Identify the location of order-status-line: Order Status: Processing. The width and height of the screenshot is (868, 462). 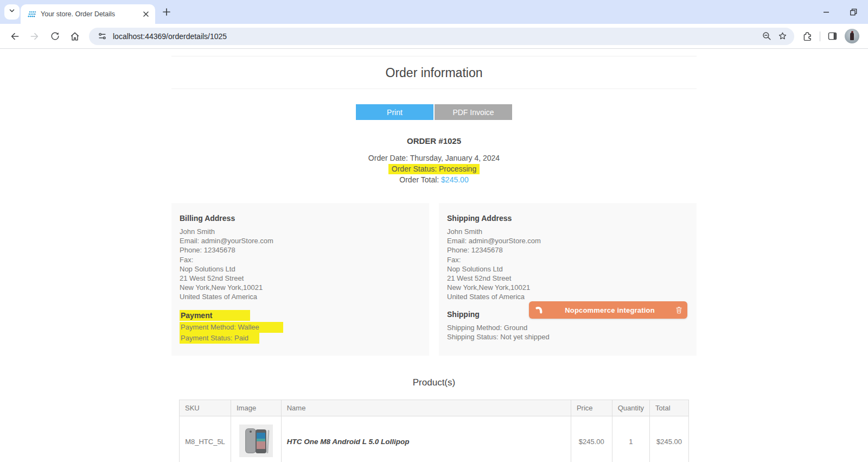
(434, 169).